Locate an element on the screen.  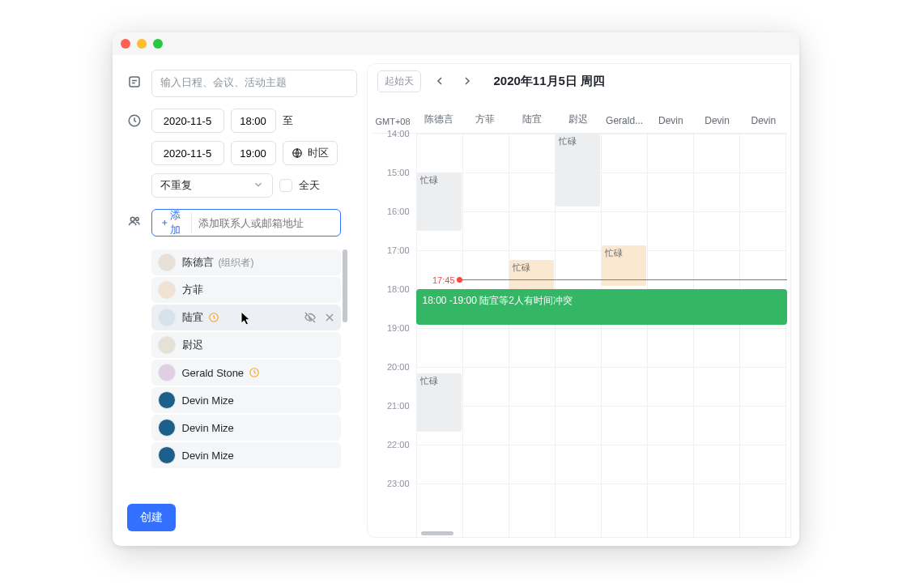
hour-label: 20:00 is located at coordinates (398, 367).